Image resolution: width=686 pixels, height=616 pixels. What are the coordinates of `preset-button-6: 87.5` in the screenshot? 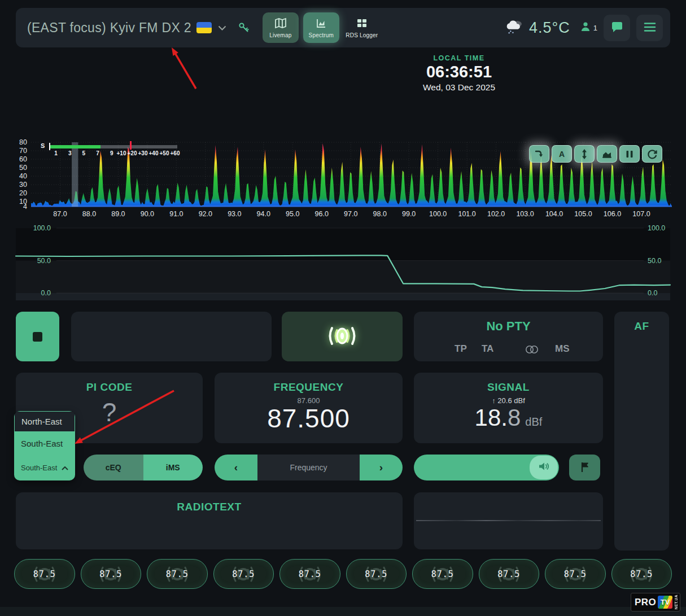 It's located at (377, 574).